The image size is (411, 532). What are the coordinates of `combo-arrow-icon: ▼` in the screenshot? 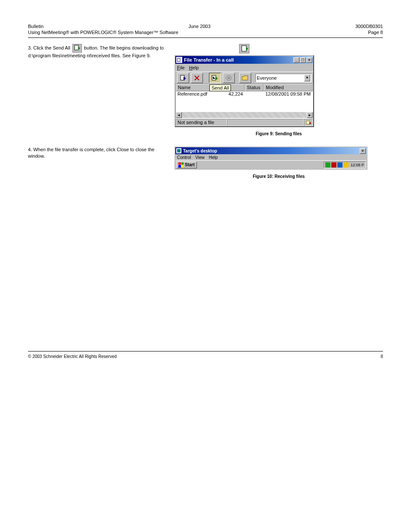 It's located at (307, 78).